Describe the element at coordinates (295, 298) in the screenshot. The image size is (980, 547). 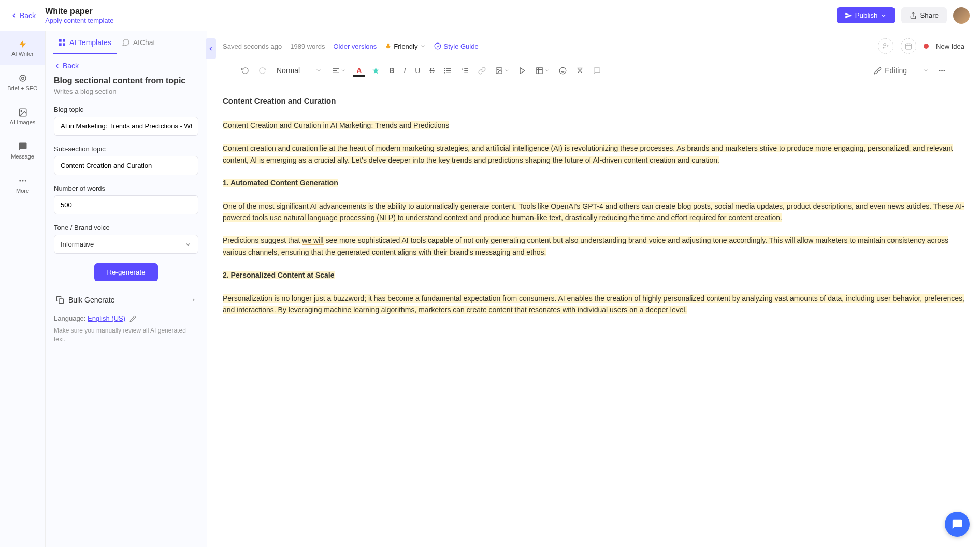
I see `content-p5-pre: Personalization is no longer just a buzz…` at that location.